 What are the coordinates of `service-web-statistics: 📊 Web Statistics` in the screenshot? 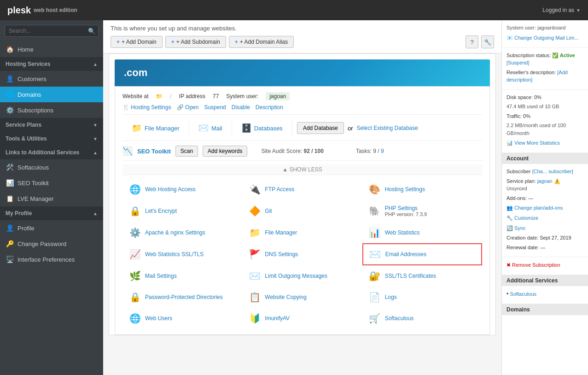 It's located at (422, 233).